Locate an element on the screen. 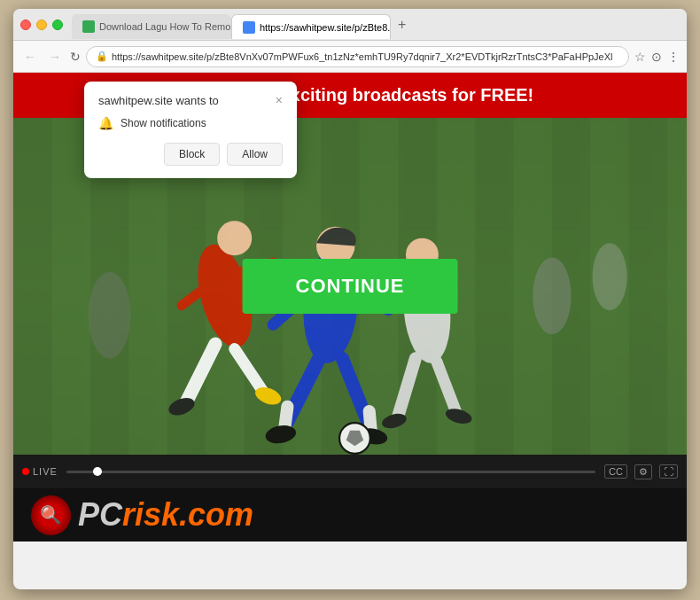 This screenshot has height=600, width=700. live-badge: LIVE is located at coordinates (40, 471).